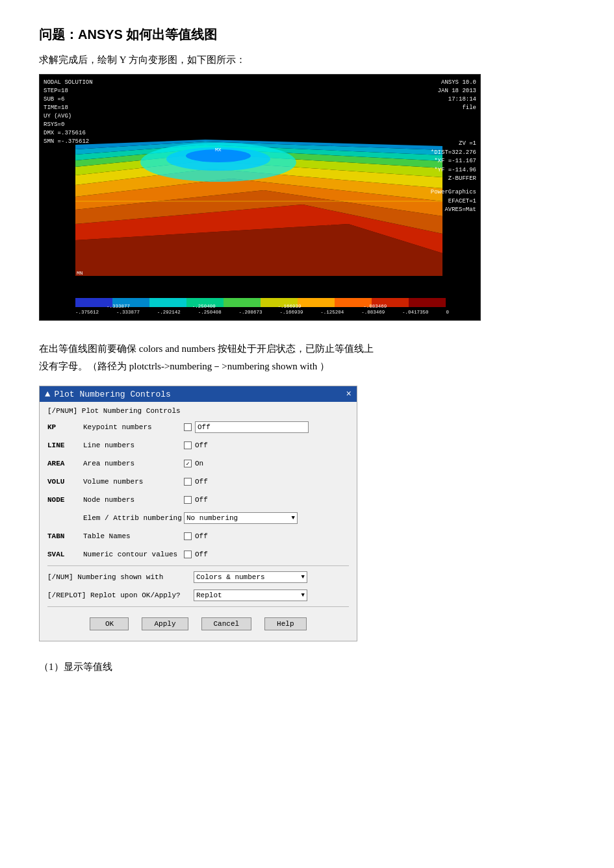 This screenshot has width=614, height=868. I want to click on ansys-scale-labels-bottom: -.375612 -.333877 -.292142 -.250408 -.20…, so click(262, 312).